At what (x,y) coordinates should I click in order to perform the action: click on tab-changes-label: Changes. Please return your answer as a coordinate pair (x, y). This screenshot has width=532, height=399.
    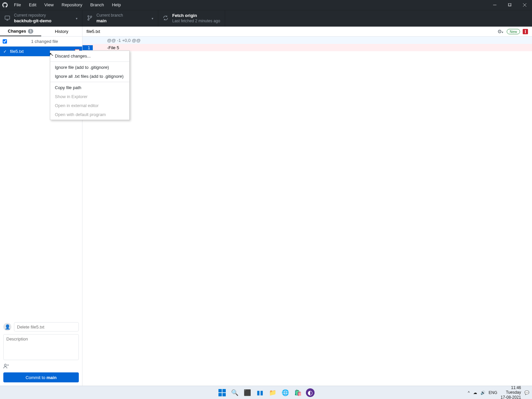
    Looking at the image, I should click on (17, 31).